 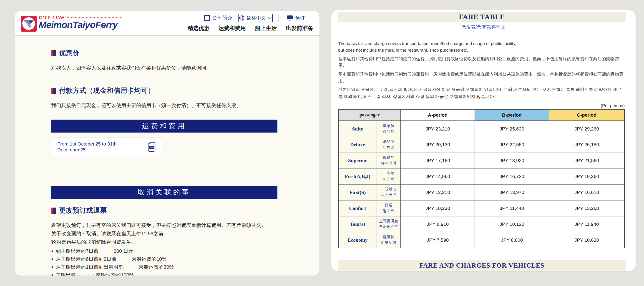 What do you see at coordinates (172, 251) in the screenshot?
I see `list-item: 到主船出港的7日前・・・200 日元` at bounding box center [172, 251].